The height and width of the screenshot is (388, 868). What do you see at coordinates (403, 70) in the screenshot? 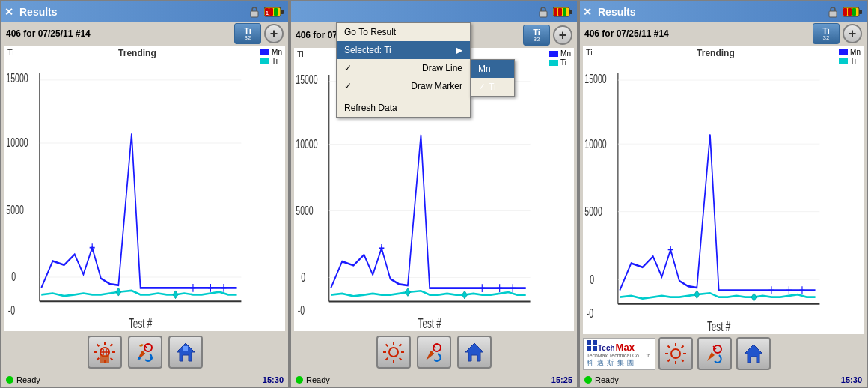
I see `context-menu: Go To Result Selected: Ti ▶ Mn ✓ Ti ✓ Dr…` at bounding box center [403, 70].